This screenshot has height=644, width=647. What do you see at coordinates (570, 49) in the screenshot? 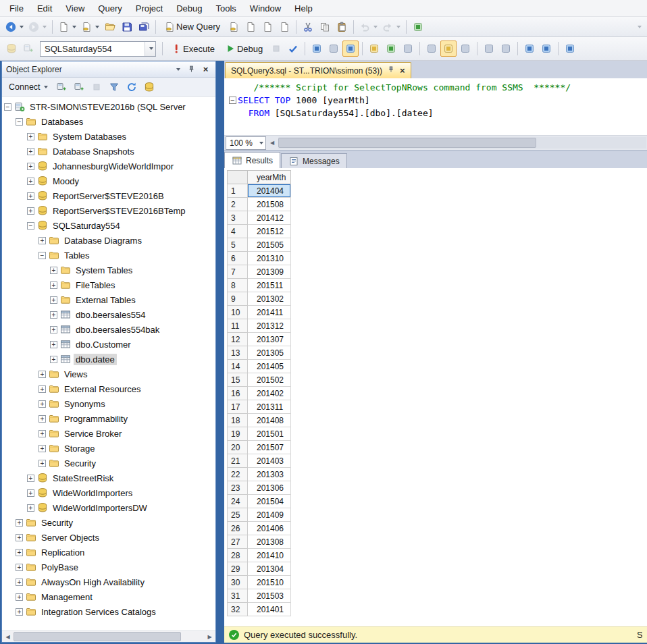
I see `specify-values-template` at bounding box center [570, 49].